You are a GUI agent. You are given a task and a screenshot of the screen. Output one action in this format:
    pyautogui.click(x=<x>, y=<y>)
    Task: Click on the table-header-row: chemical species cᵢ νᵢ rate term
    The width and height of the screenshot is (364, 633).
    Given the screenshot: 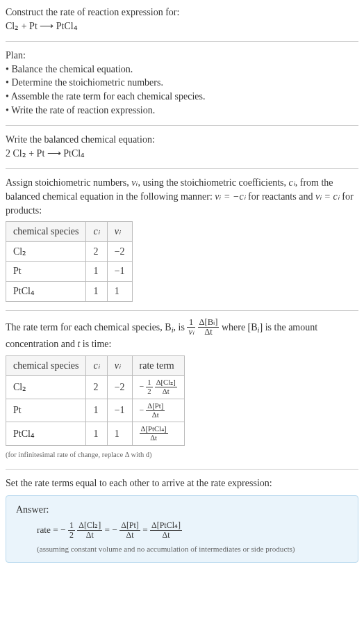 What is the action you would take?
    pyautogui.click(x=96, y=366)
    